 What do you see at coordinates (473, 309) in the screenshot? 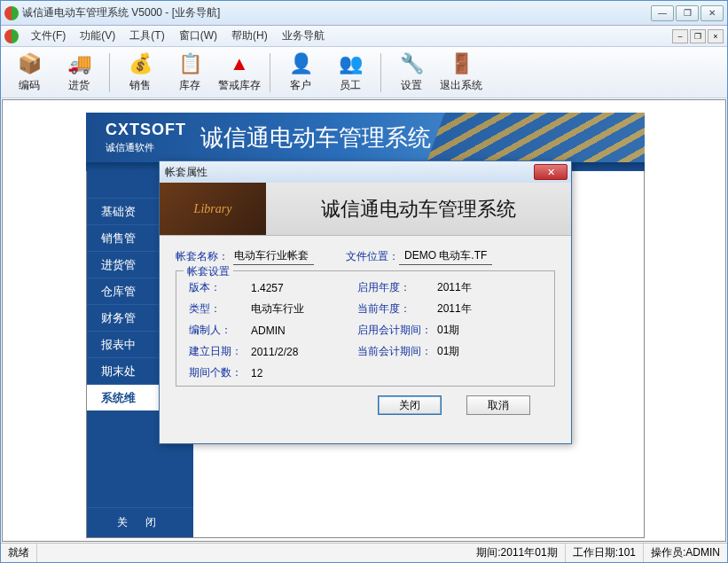
I see `curr-year-value: 2011年` at bounding box center [473, 309].